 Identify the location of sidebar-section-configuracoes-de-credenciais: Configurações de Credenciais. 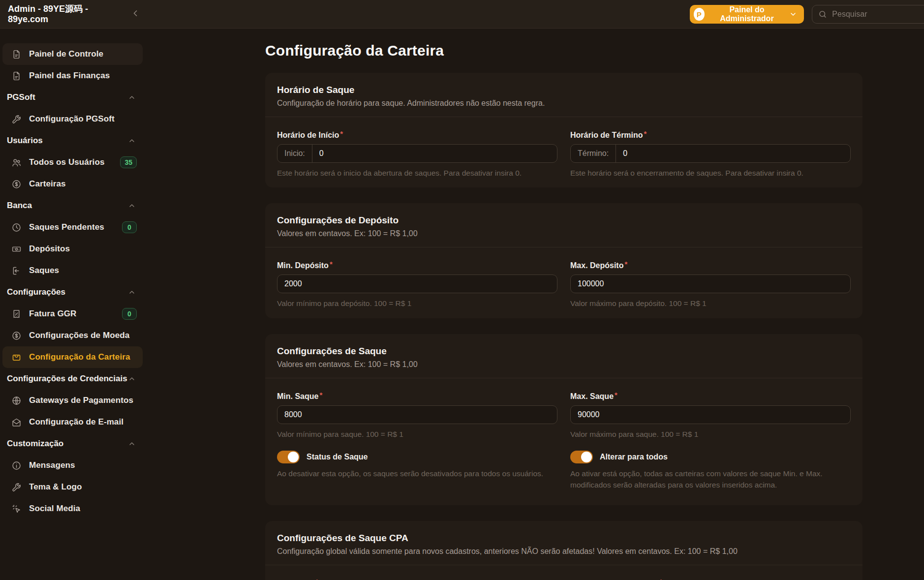
(71, 379).